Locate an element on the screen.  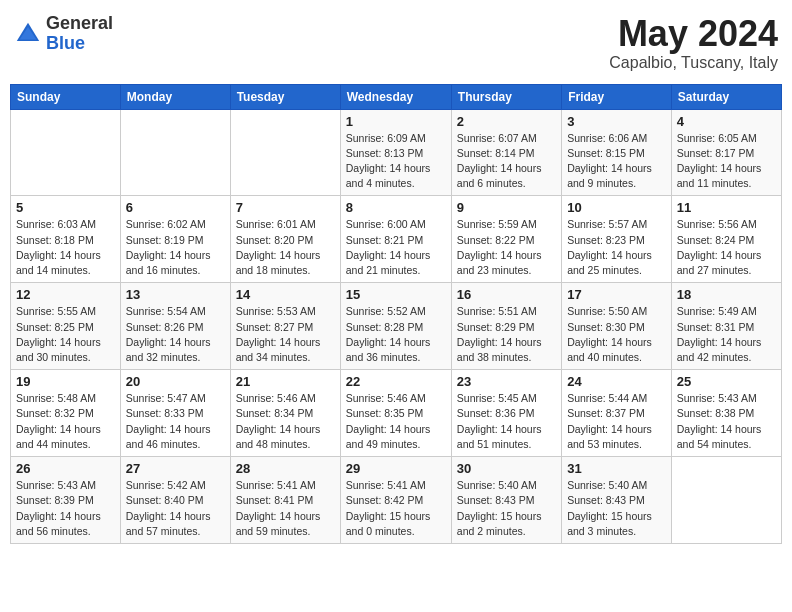
day-number: 9 is located at coordinates (506, 208).